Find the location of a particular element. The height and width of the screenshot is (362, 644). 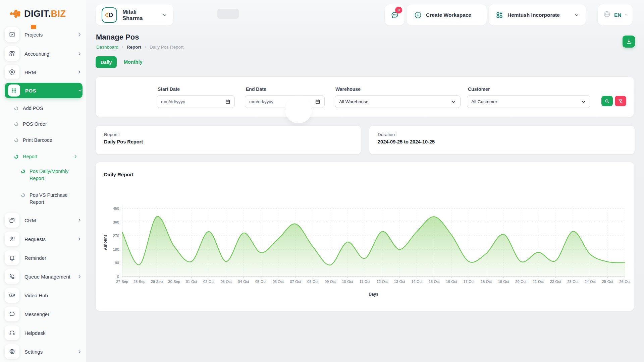

breadcrumb-dashboard: Dashboard is located at coordinates (107, 47).